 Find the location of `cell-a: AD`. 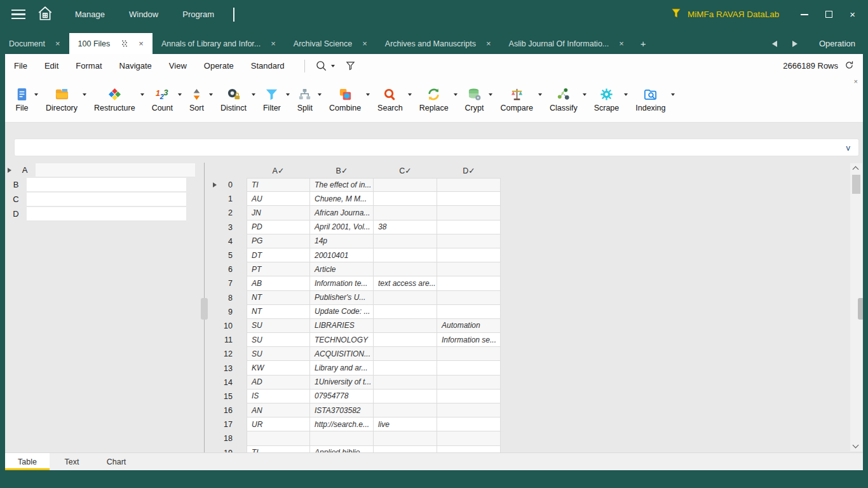

cell-a: AD is located at coordinates (278, 383).